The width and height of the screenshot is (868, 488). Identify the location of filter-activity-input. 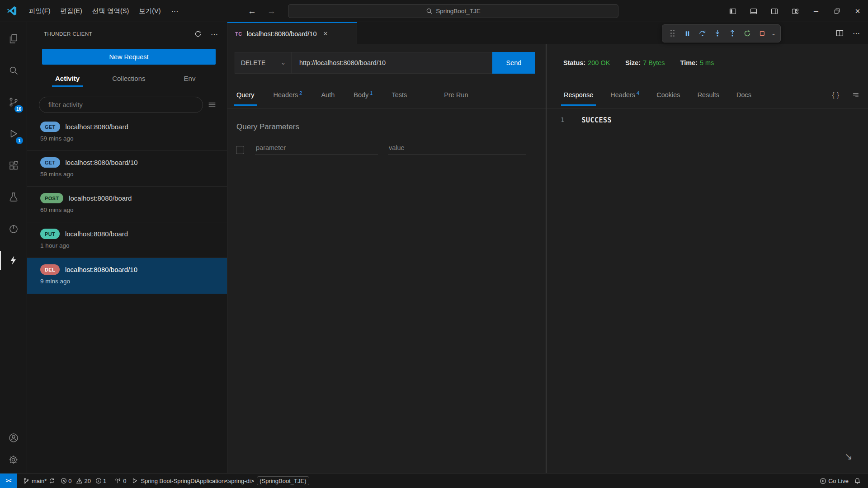
(121, 105).